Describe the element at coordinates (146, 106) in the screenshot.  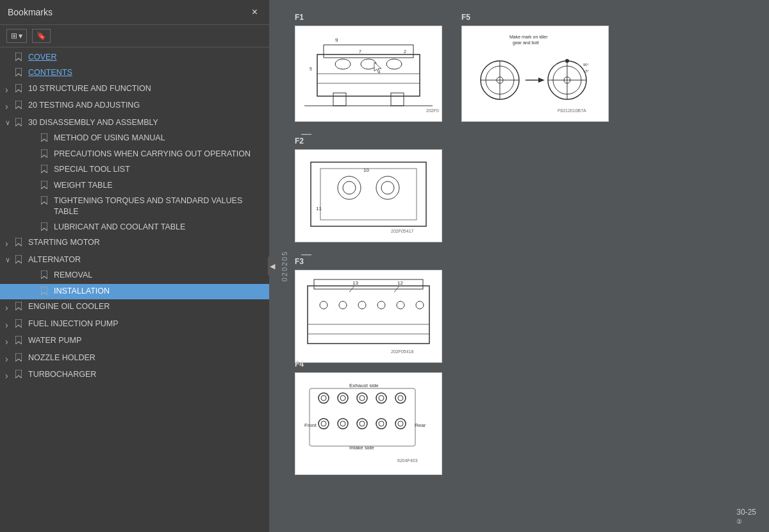
I see `bookmark-item-label: 20 TESTING AND ADJUSTING` at that location.